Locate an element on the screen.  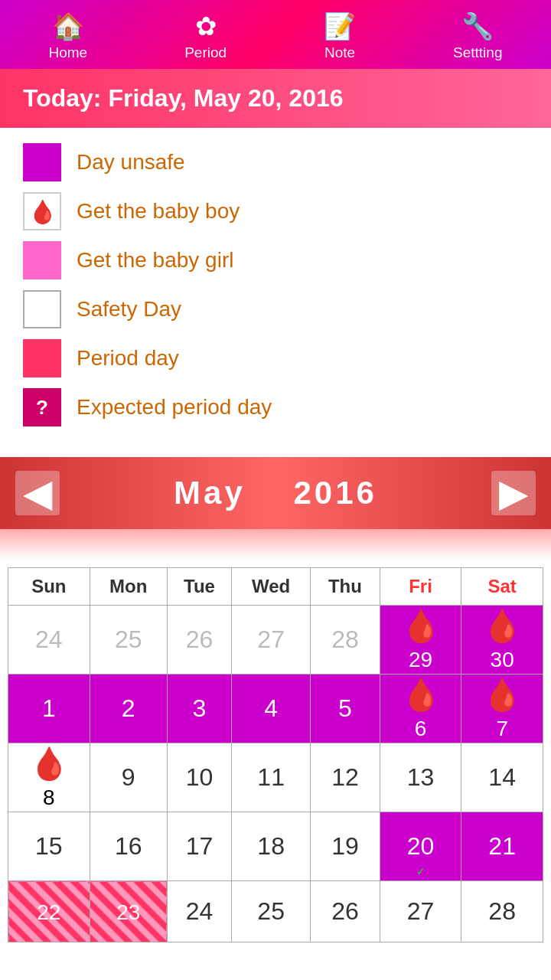
today-banner: Today: Friday, May 20, 2016 is located at coordinates (276, 98).